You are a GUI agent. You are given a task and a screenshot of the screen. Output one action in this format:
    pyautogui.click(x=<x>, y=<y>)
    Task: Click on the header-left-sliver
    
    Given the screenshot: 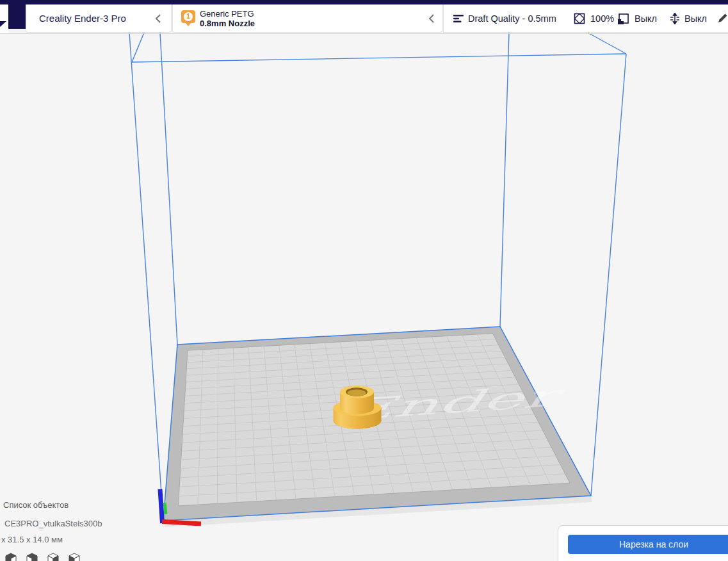 What is the action you would take?
    pyautogui.click(x=4, y=19)
    